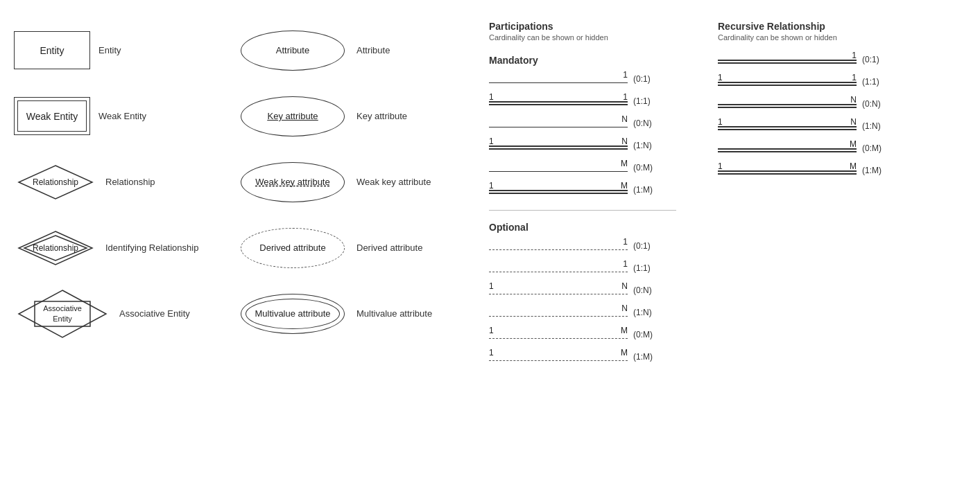  What do you see at coordinates (583, 211) in the screenshot?
I see `separator` at bounding box center [583, 211].